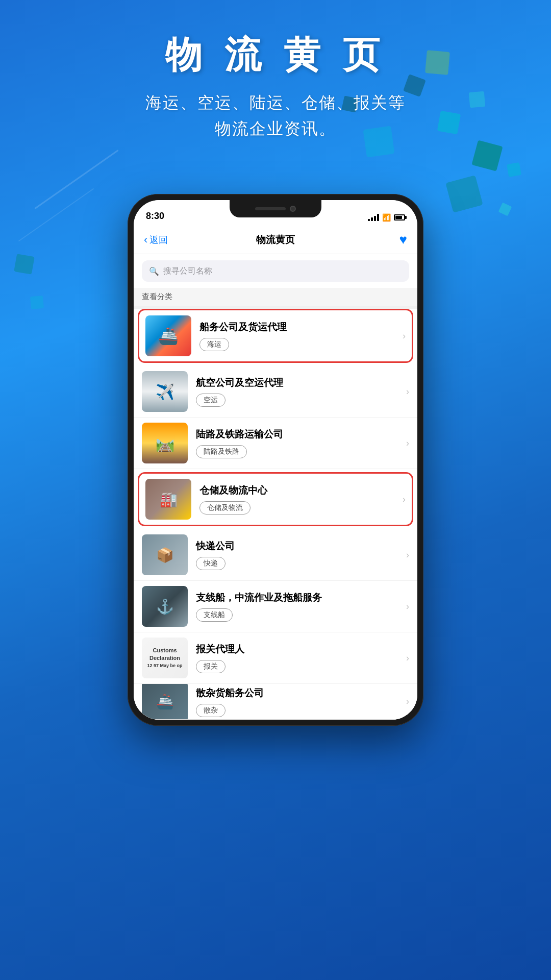 Image resolution: width=551 pixels, height=980 pixels. I want to click on item-title-bulk: 散杂货船务公司, so click(299, 693).